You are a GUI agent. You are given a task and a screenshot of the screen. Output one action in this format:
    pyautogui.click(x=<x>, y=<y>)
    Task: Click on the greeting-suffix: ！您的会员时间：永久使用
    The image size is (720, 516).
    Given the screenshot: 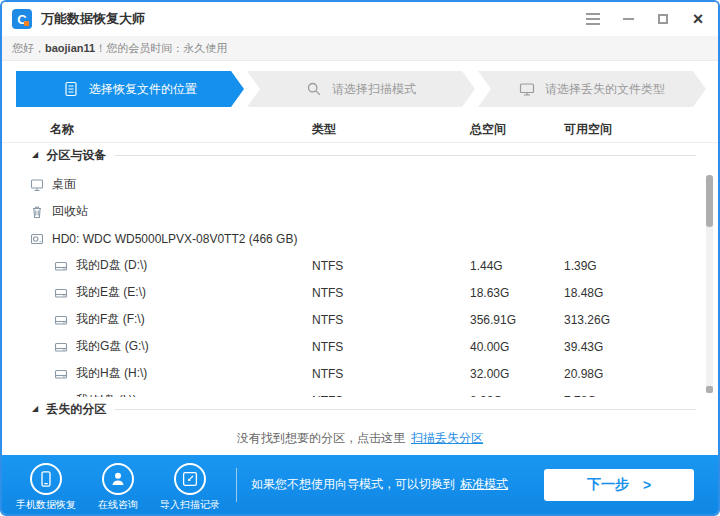 What is the action you would take?
    pyautogui.click(x=161, y=48)
    